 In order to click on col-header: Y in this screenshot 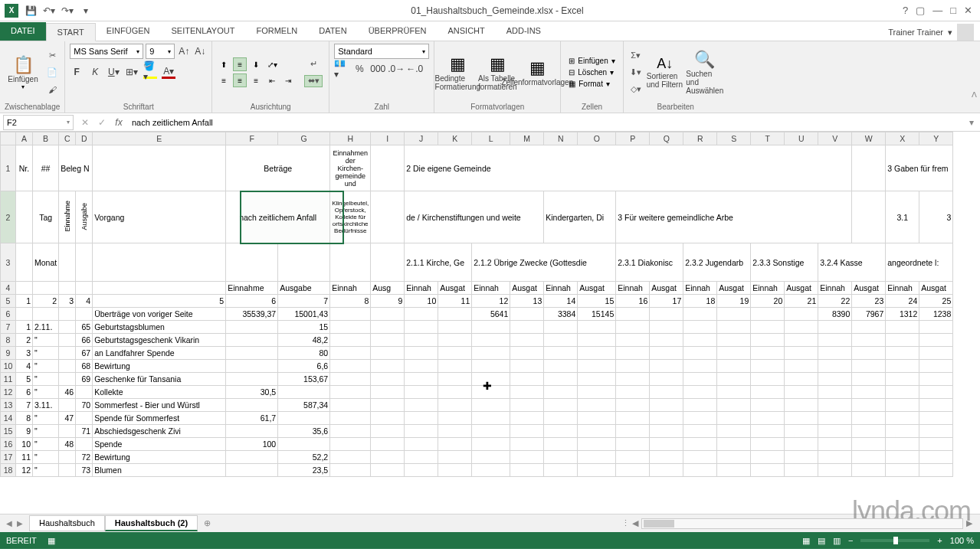, I will do `click(936, 139)`.